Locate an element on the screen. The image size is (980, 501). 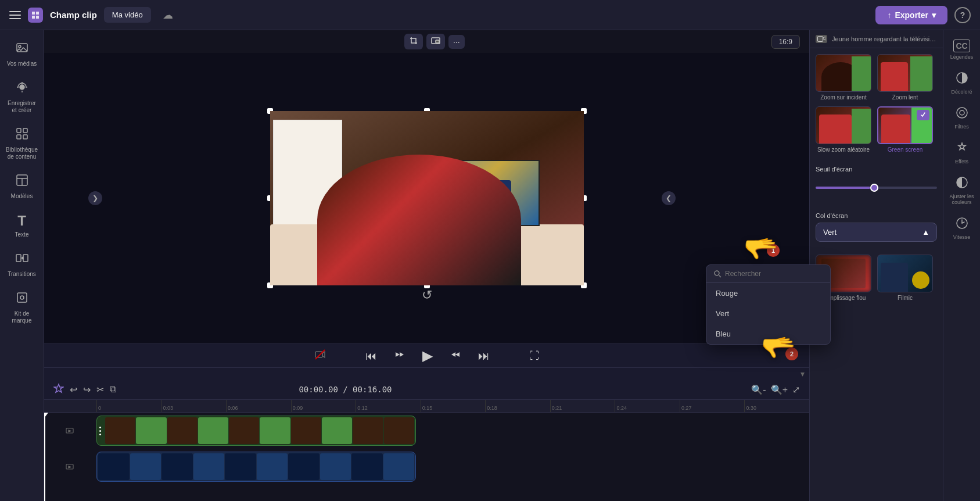
cloud-icon: ☁ is located at coordinates (168, 15).